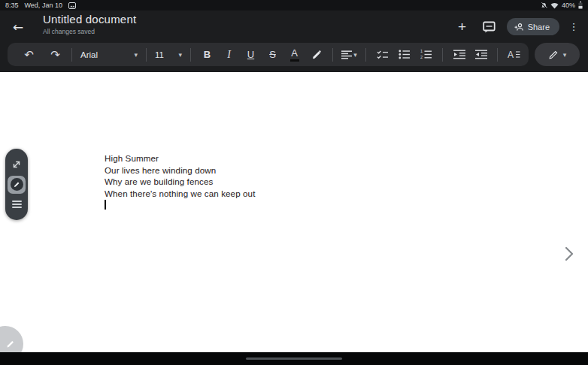  I want to click on document-title-block: Untitled document All changes saved, so click(89, 24).